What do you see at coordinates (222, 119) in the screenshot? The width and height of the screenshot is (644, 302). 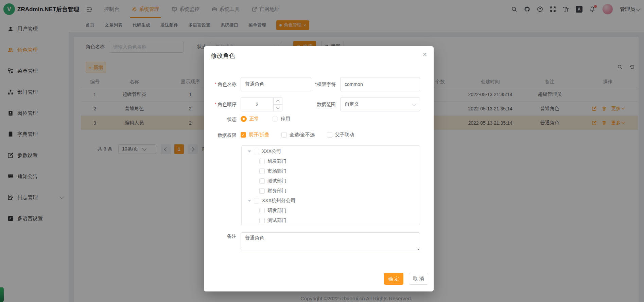 I see `status-label: 状态` at bounding box center [222, 119].